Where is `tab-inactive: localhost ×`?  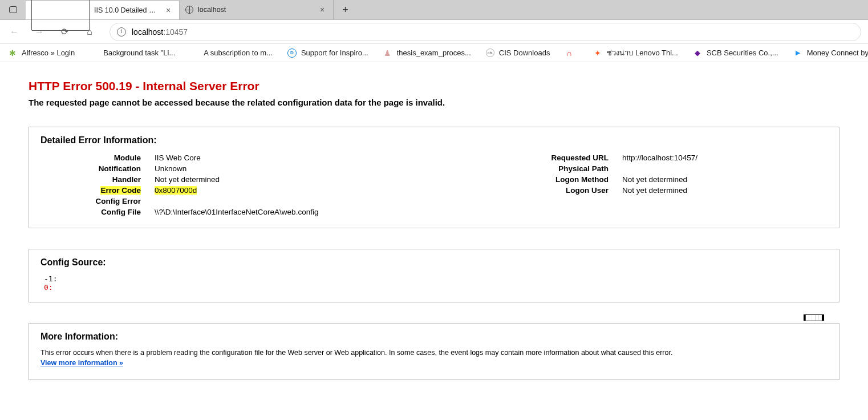 tab-inactive: localhost × is located at coordinates (257, 10).